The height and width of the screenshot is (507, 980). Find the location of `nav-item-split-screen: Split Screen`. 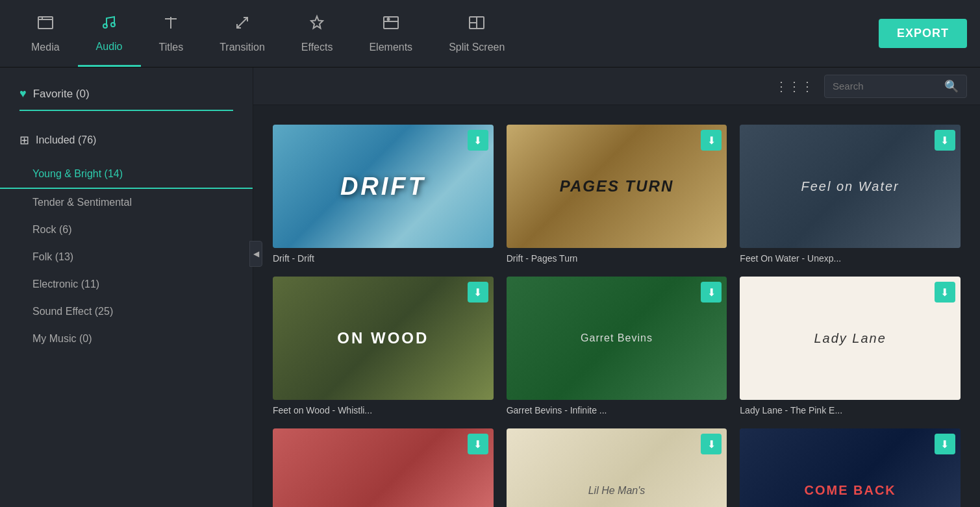

nav-item-split-screen: Split Screen is located at coordinates (477, 34).